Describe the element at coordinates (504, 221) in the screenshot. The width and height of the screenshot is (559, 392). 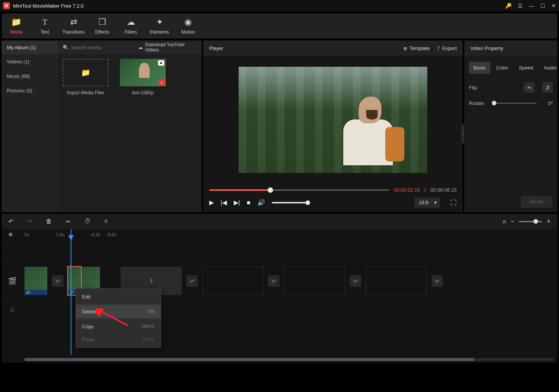
I see `fit-zoom-icon: ⎚` at that location.